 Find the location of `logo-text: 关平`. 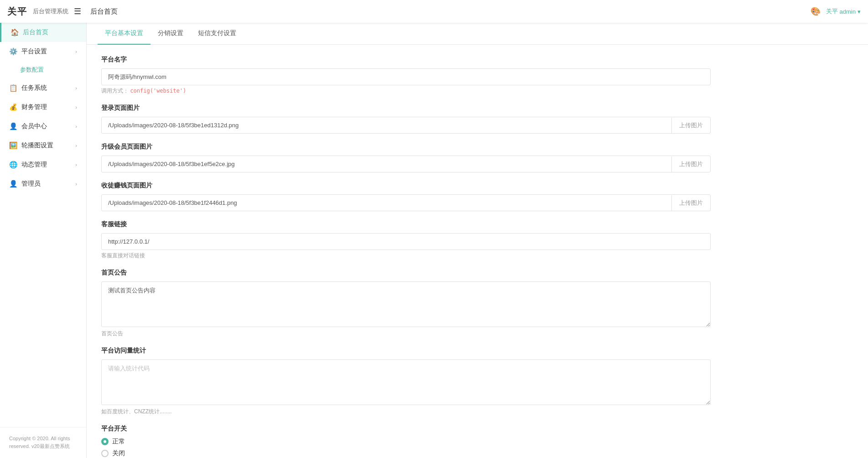

logo-text: 关平 is located at coordinates (17, 12).